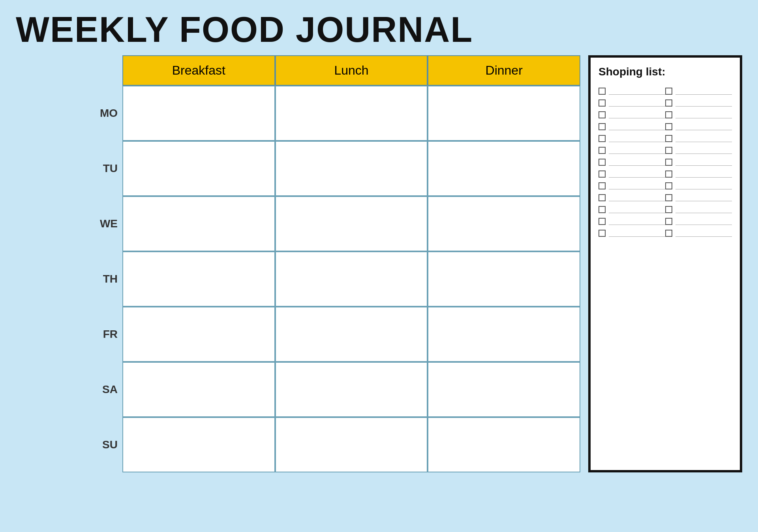 This screenshot has height=532, width=758. I want to click on mo-lunch-cell, so click(351, 113).